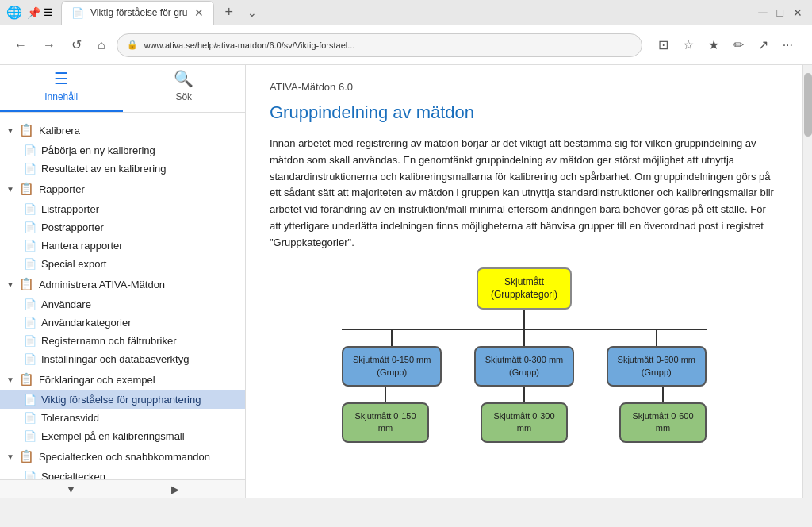  I want to click on collapse-arrow-icon: ▼, so click(10, 379).